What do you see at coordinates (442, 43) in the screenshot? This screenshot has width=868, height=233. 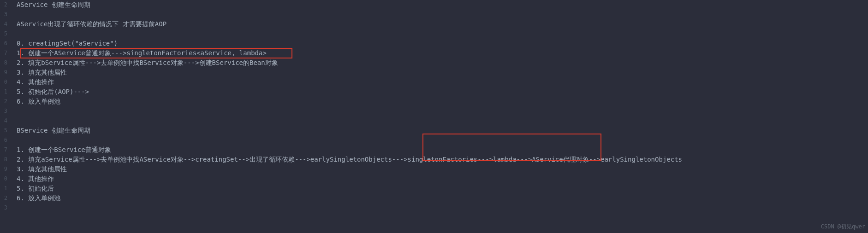 I see `code-line: 0. creatingSet("aService")` at bounding box center [442, 43].